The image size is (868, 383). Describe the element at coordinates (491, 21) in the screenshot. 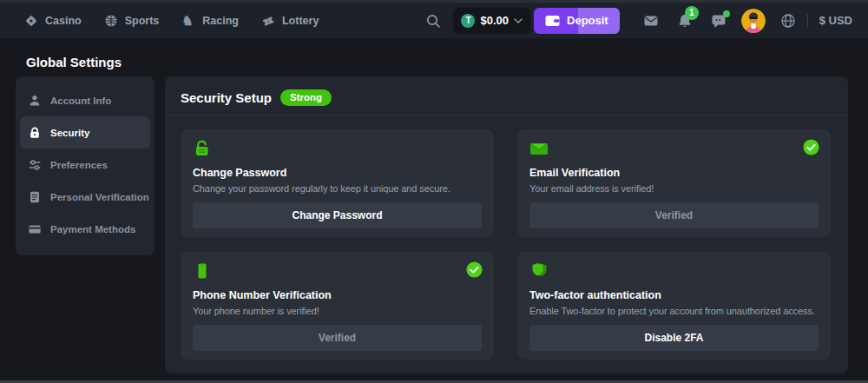

I see `wallet-balance-selector: T $0.00` at that location.